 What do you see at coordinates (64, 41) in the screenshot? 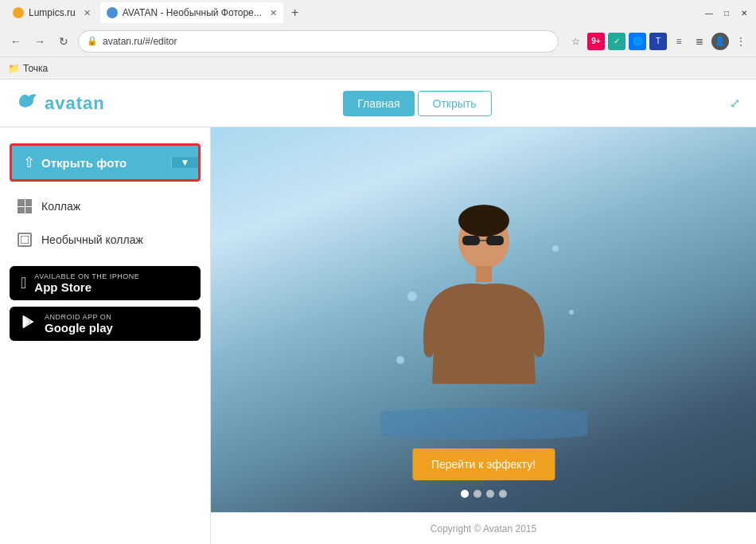
I see `refresh-button: ↻` at bounding box center [64, 41].